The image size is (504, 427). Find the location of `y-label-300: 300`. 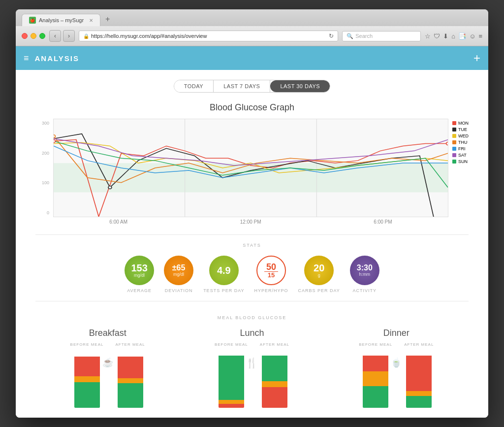

y-label-300: 300 is located at coordinates (45, 123).